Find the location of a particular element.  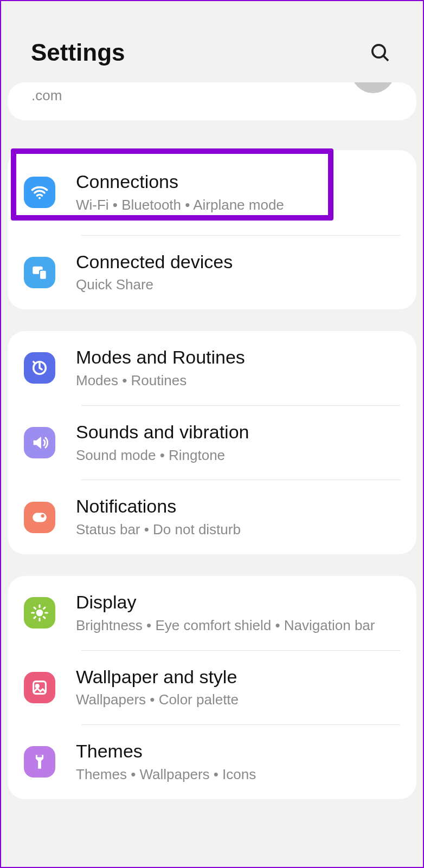

modes-icon is located at coordinates (40, 368).